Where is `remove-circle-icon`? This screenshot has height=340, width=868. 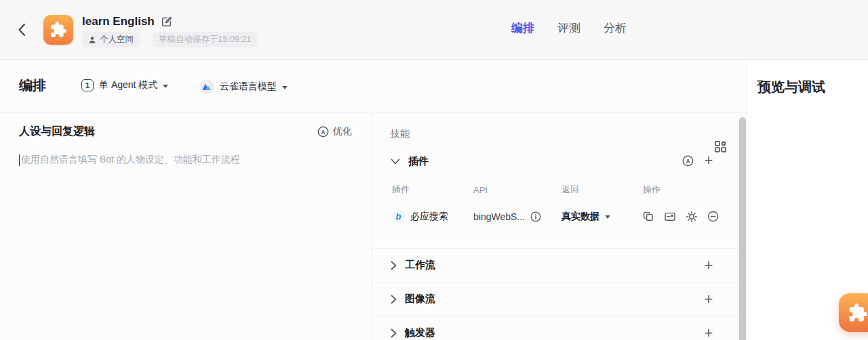 remove-circle-icon is located at coordinates (713, 217).